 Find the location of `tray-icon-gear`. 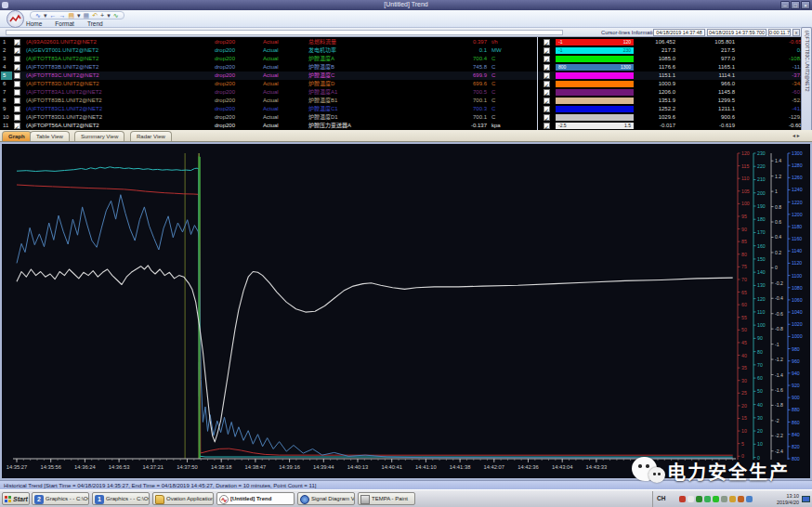

tray-icon-gear is located at coordinates (732, 500).